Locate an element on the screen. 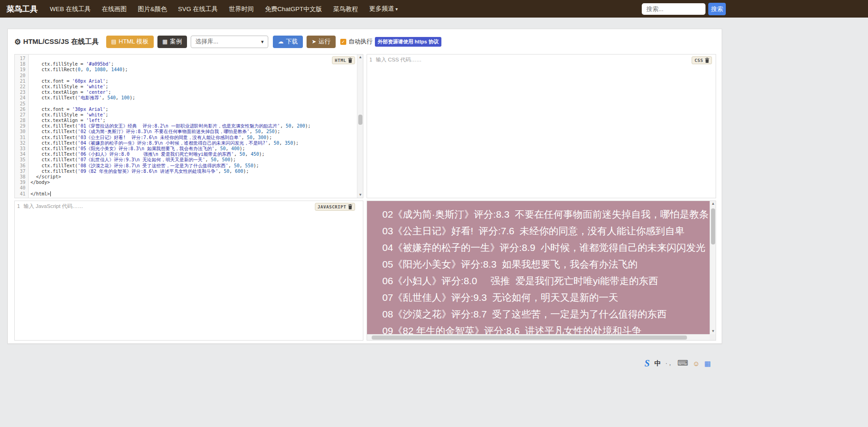 The height and width of the screenshot is (427, 868). https-notice-badge: 外部资源请使用 https 协议 is located at coordinates (408, 42).